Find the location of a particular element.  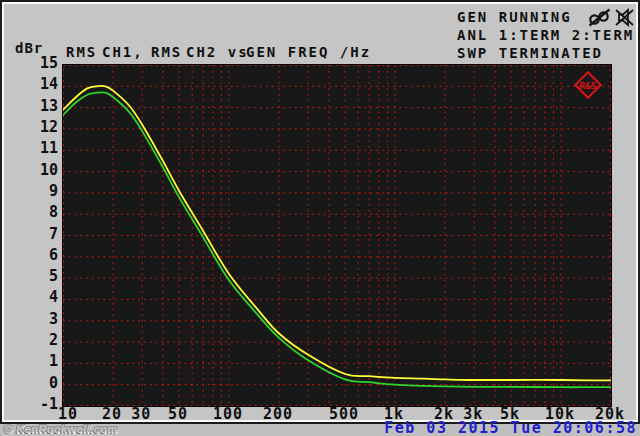

rohde-schwarz-logo-icon: R&S is located at coordinates (588, 85).